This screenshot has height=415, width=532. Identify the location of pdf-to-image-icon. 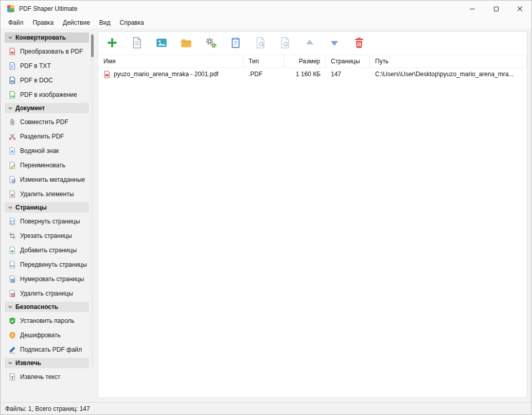
(12, 95).